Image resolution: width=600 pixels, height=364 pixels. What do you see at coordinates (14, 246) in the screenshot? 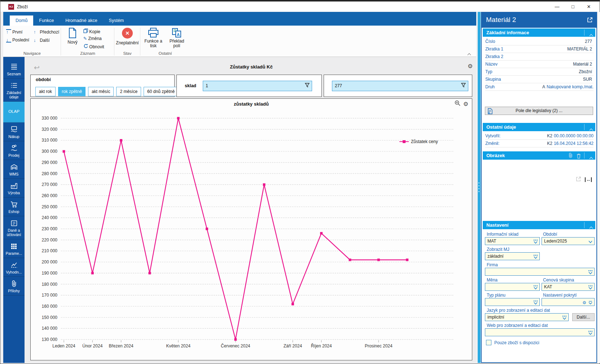
I see `grid-icon` at bounding box center [14, 246].